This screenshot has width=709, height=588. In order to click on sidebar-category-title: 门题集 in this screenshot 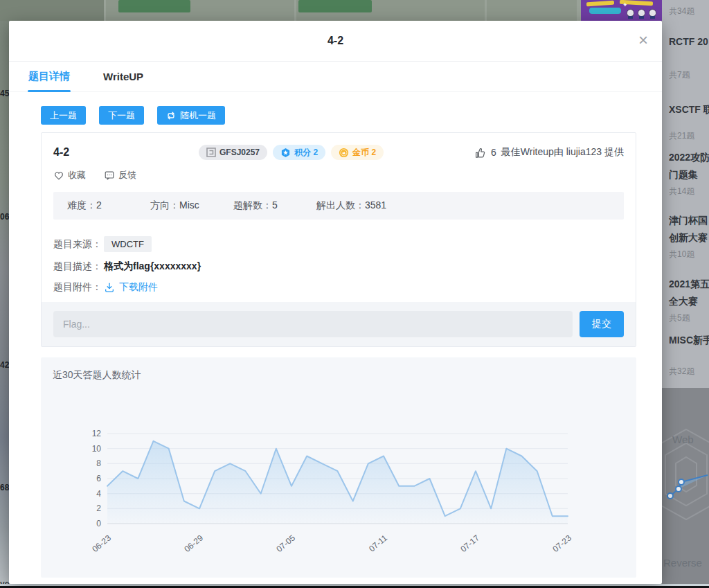, I will do `click(689, 175)`.